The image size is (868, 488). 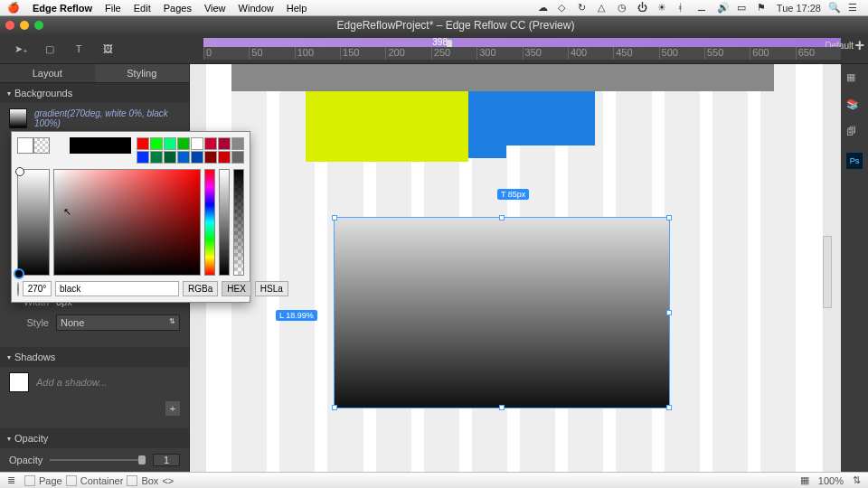 I want to click on resize-handle-n, so click(x=502, y=218).